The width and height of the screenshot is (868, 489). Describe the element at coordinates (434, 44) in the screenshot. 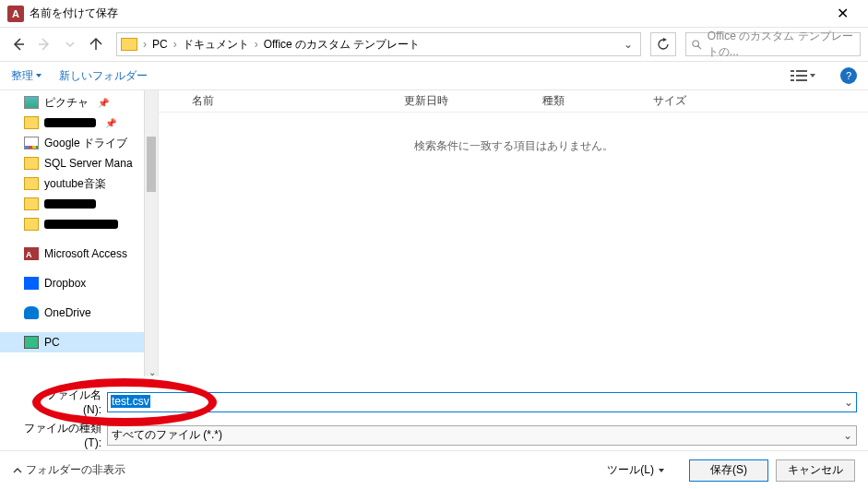

I see `nav-bar: › PC › ドキュメント › Office のカスタム テンプレート ⌄ Of…` at that location.